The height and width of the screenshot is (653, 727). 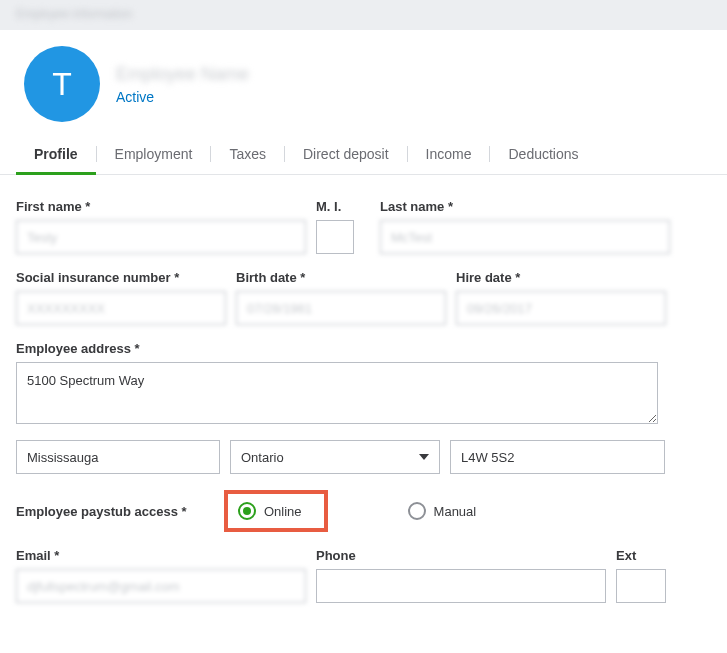 I want to click on label-first-name: First name *, so click(x=161, y=206).